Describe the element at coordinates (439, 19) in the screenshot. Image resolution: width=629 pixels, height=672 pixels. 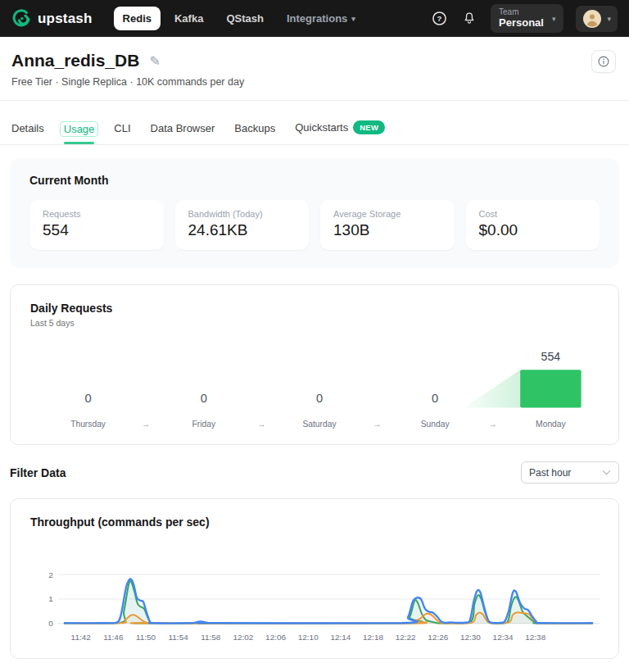
I see `help-button: ?` at that location.